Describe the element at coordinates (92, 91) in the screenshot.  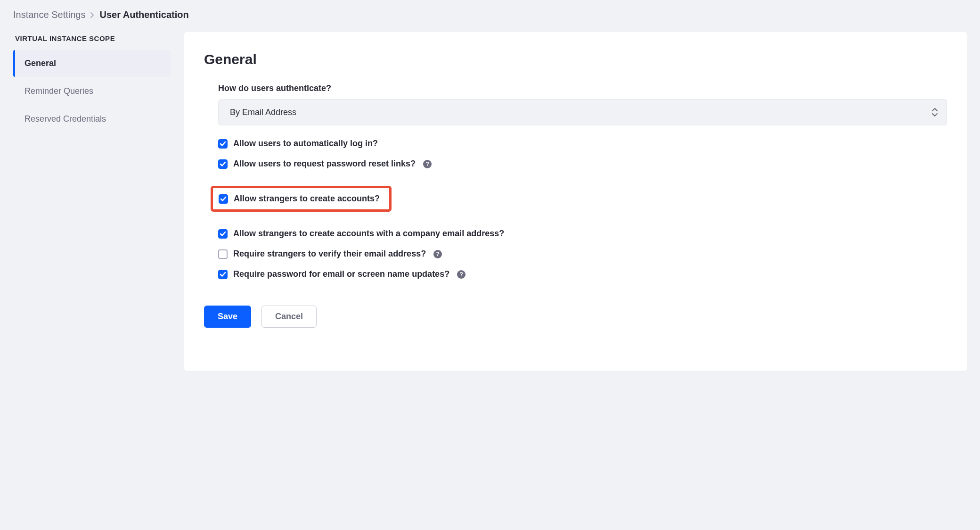
I see `sidebar-item-reminder-queries: Reminder Queries` at that location.